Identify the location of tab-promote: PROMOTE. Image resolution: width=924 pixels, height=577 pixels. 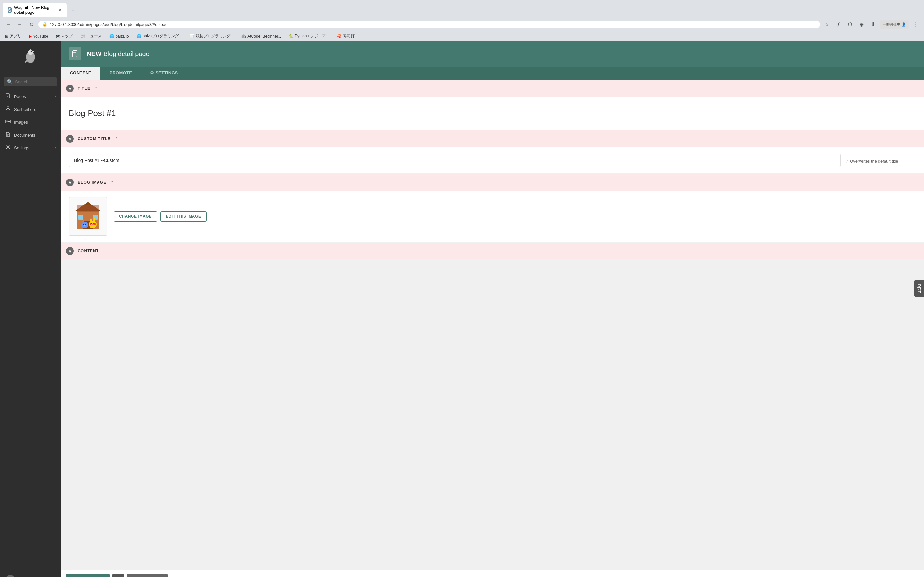
(121, 73).